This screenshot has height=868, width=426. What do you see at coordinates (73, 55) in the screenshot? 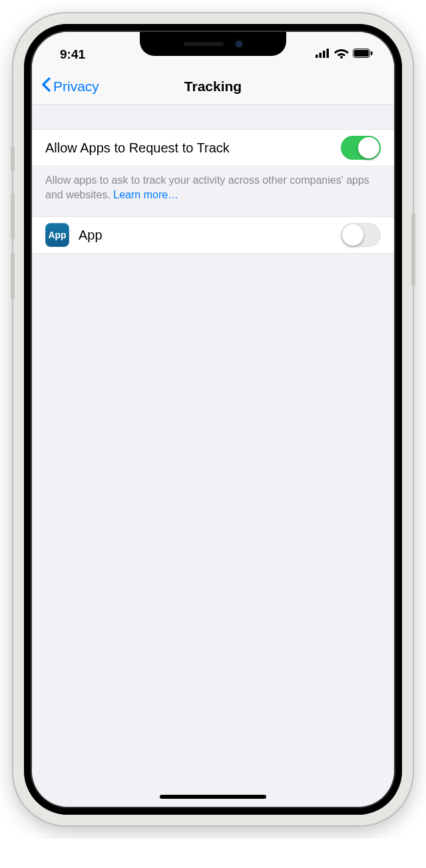
I see `status-time: 9:41` at bounding box center [73, 55].